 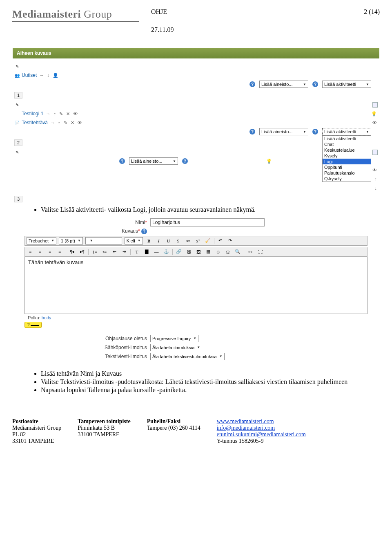 I want to click on dd-item-selected: Logi, so click(x=347, y=161).